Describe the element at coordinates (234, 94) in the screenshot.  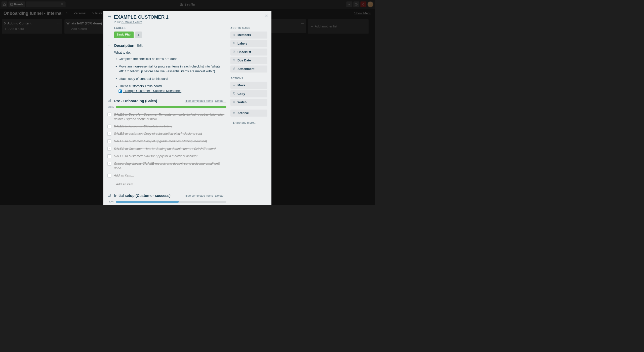
I see `copy-icon` at that location.